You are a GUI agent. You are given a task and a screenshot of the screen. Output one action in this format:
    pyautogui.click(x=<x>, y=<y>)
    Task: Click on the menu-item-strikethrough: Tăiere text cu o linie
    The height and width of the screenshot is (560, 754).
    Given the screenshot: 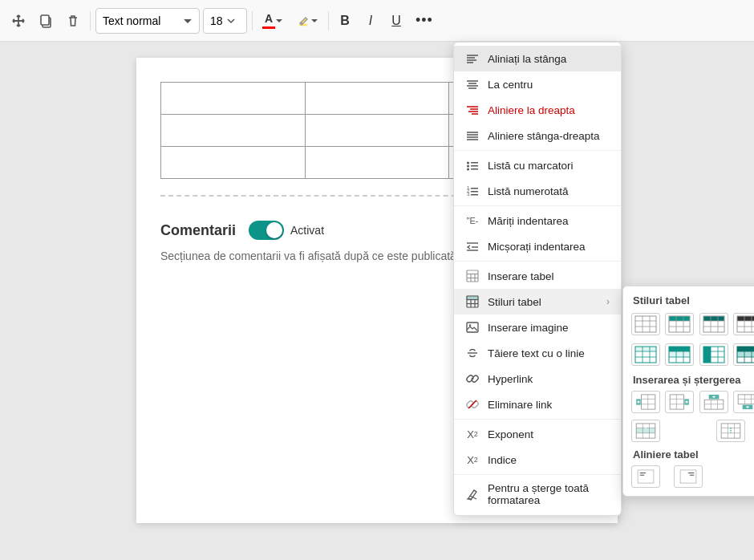 What is the action you would take?
    pyautogui.click(x=537, y=353)
    